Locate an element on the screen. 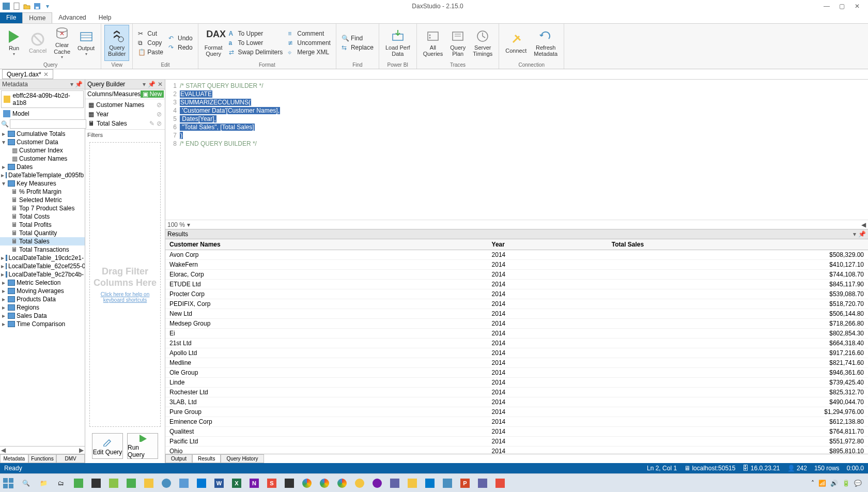  comment-button: ≡Comment is located at coordinates (309, 34).